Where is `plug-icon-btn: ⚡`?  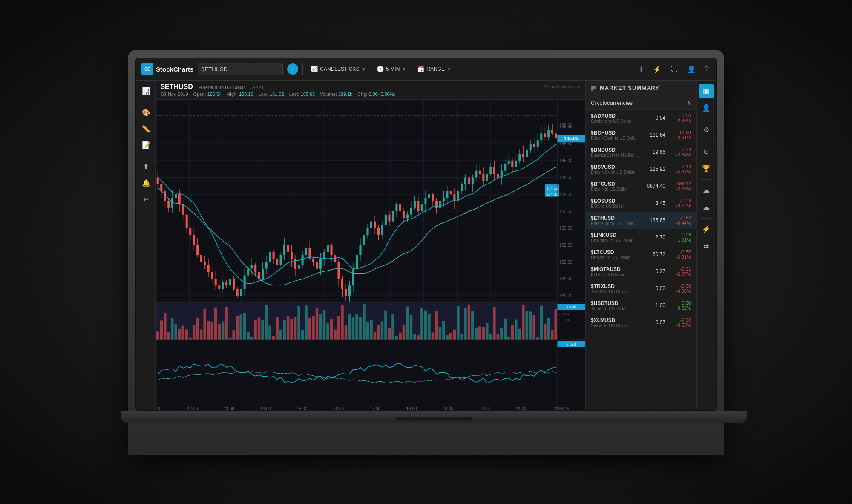
plug-icon-btn: ⚡ is located at coordinates (706, 229).